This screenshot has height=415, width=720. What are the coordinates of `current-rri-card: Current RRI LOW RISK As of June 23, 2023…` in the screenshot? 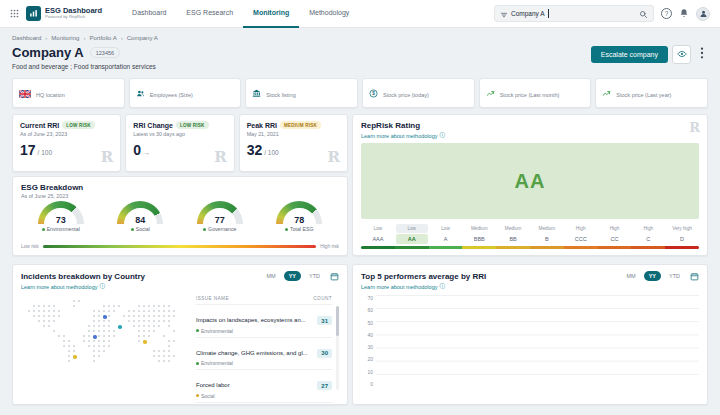 It's located at (66, 143).